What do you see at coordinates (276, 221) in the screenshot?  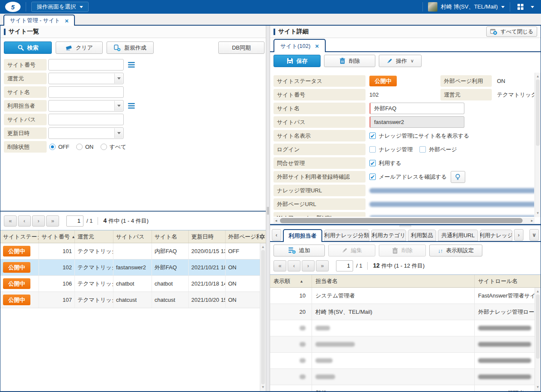 I see `scroll-left-icon: ◄` at bounding box center [276, 221].